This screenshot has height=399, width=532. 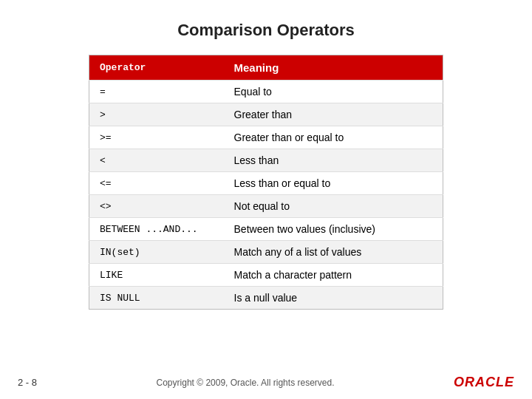 What do you see at coordinates (157, 161) in the screenshot?
I see `operator-cell: <` at bounding box center [157, 161].